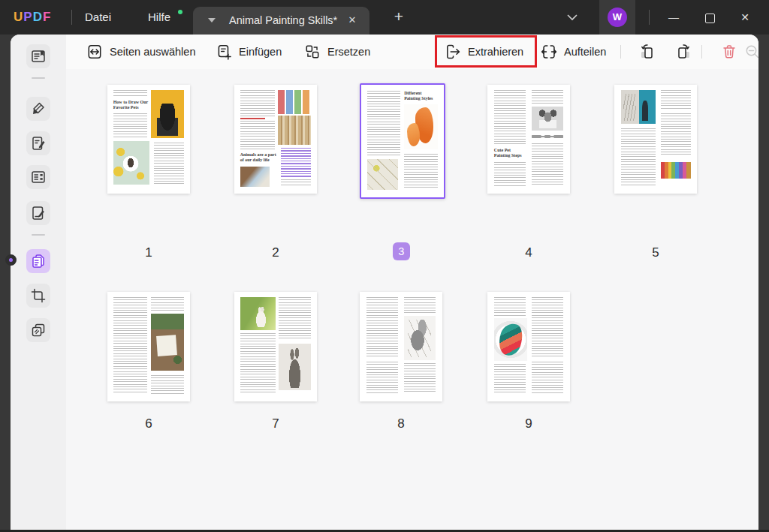 The width and height of the screenshot is (769, 532). What do you see at coordinates (38, 109) in the screenshot?
I see `highlighter-icon` at bounding box center [38, 109].